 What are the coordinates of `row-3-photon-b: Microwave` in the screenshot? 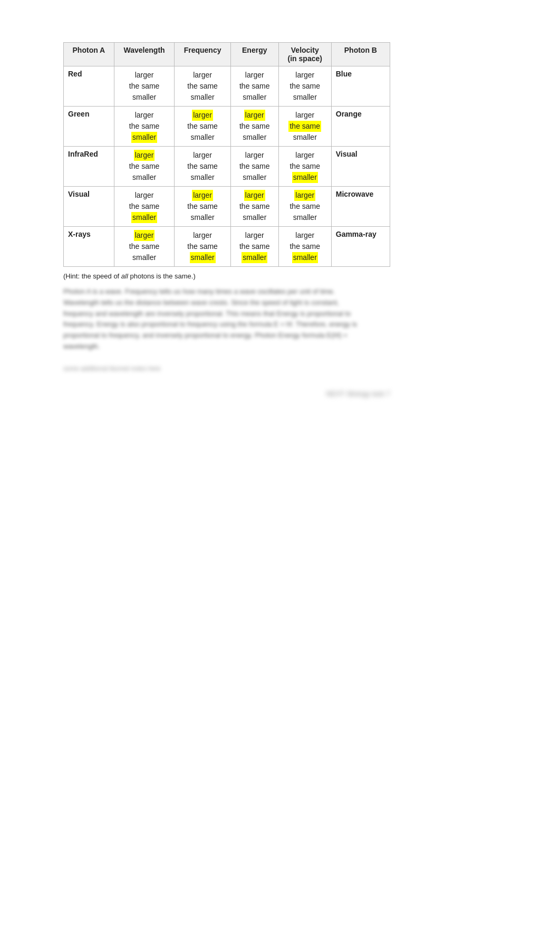 It's located at (361, 207).